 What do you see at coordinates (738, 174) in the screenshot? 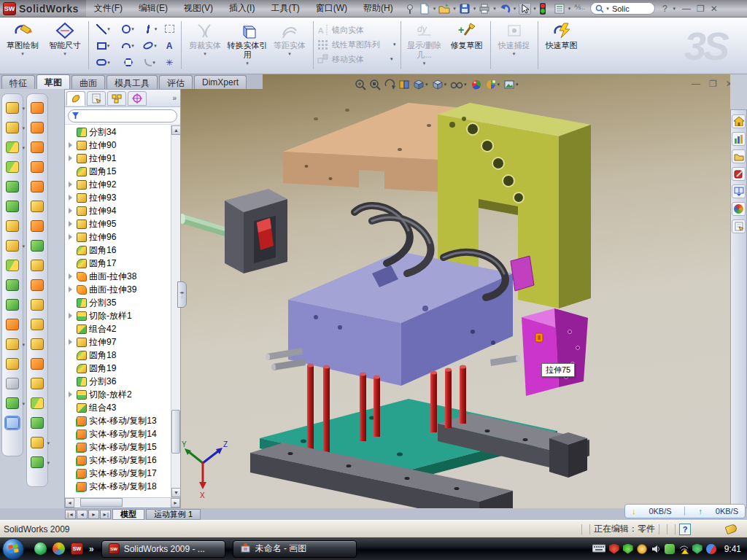
I see `toolbox-button` at bounding box center [738, 174].